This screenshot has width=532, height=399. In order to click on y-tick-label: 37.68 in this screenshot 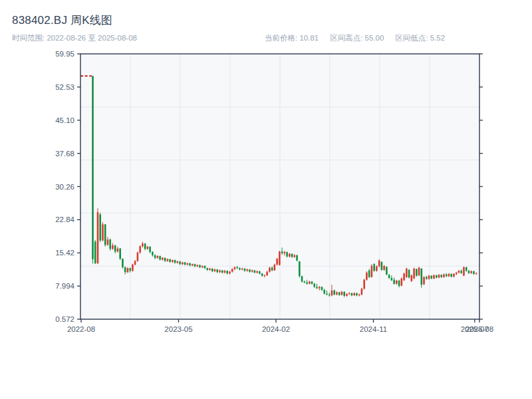, I will do `click(65, 154)`.